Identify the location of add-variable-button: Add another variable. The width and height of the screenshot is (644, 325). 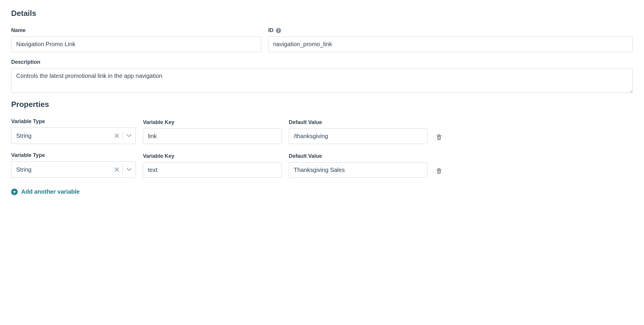
(45, 192).